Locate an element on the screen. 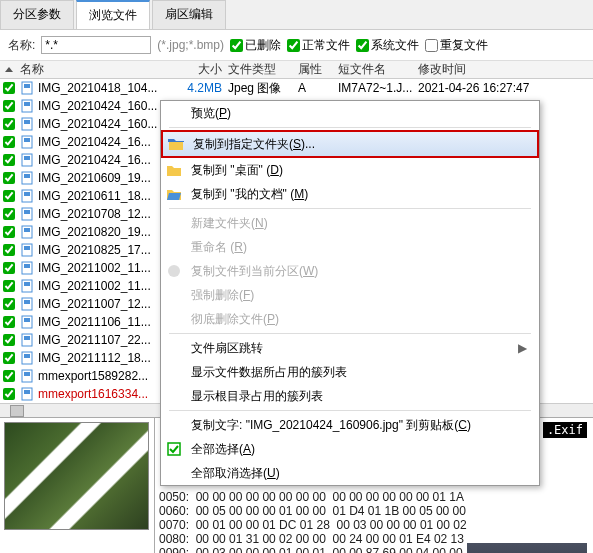  menu-new-folder: 新建文件夹(N) is located at coordinates (350, 223).